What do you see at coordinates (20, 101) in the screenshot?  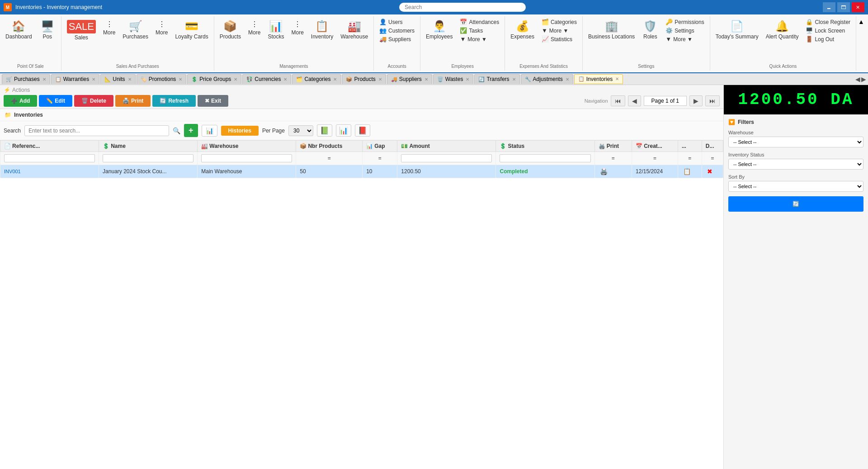 I see `add-button: ➕ Add` at bounding box center [20, 101].